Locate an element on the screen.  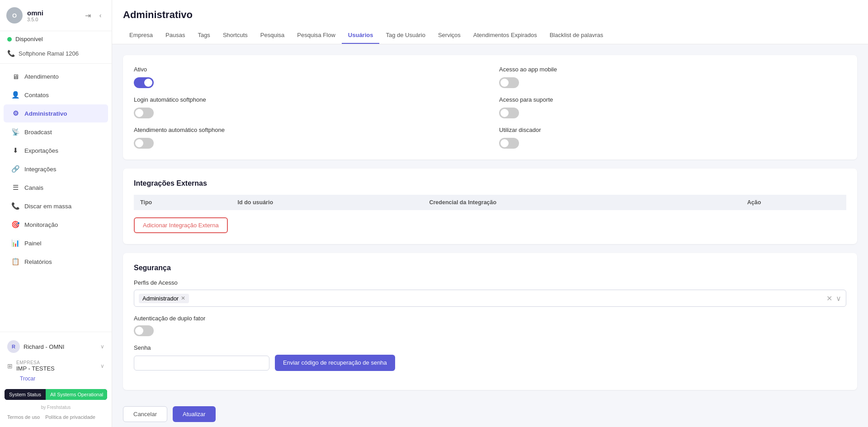
tab-pesquisa: Pesquisa is located at coordinates (272, 35).